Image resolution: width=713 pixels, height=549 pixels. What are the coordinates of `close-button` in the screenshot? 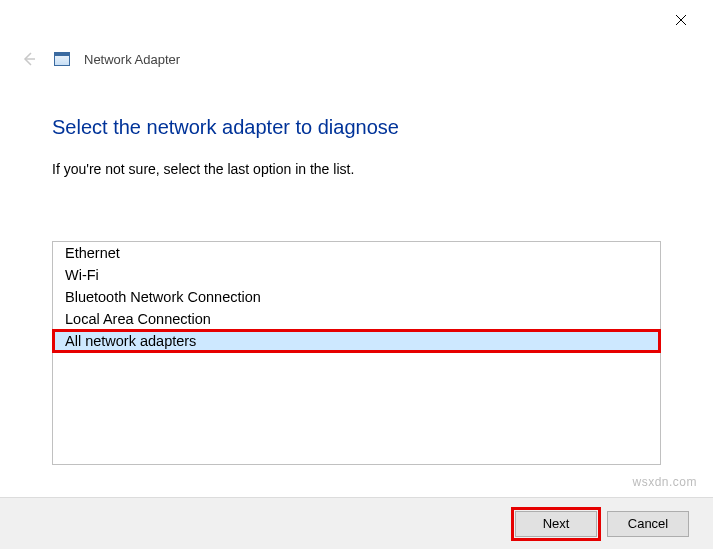 It's located at (681, 20).